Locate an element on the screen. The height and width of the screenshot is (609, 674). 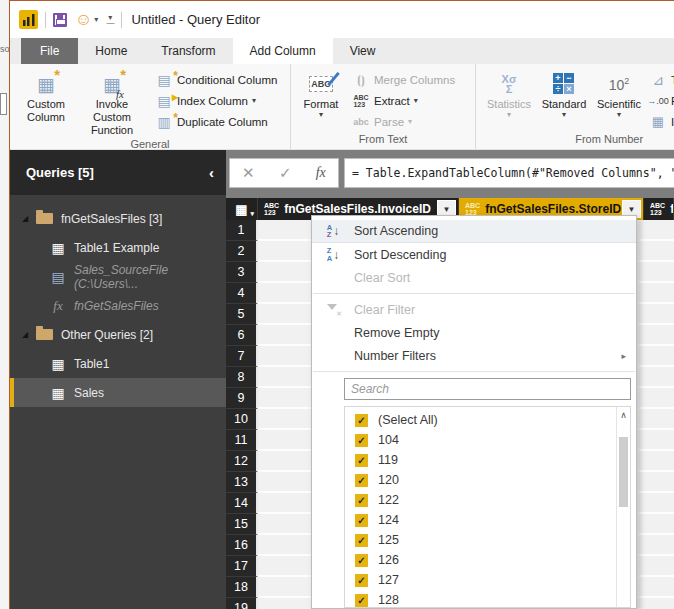
collapse-pane-icon: ‹ is located at coordinates (212, 172).